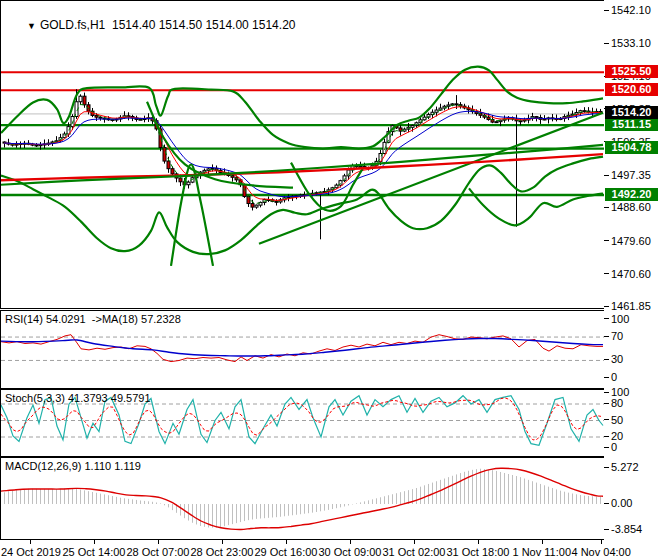 This screenshot has width=660, height=560. I want to click on time-tick-label: 25 Oct 14:00, so click(94, 552).